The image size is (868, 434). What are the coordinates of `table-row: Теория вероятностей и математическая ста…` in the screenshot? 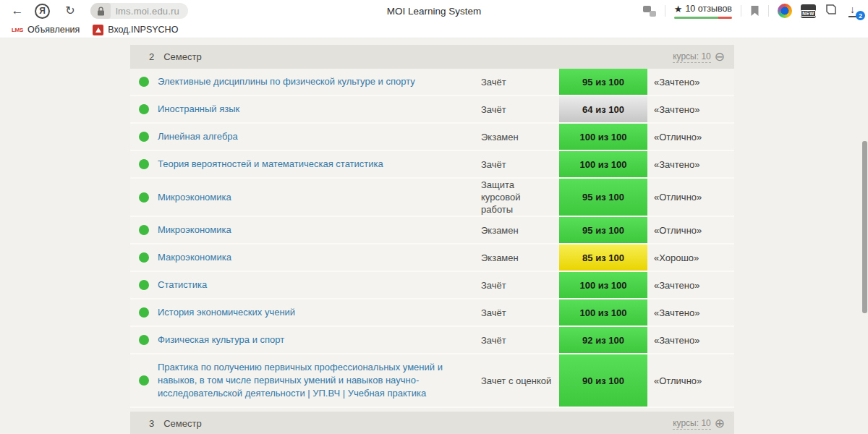 It's located at (433, 165).